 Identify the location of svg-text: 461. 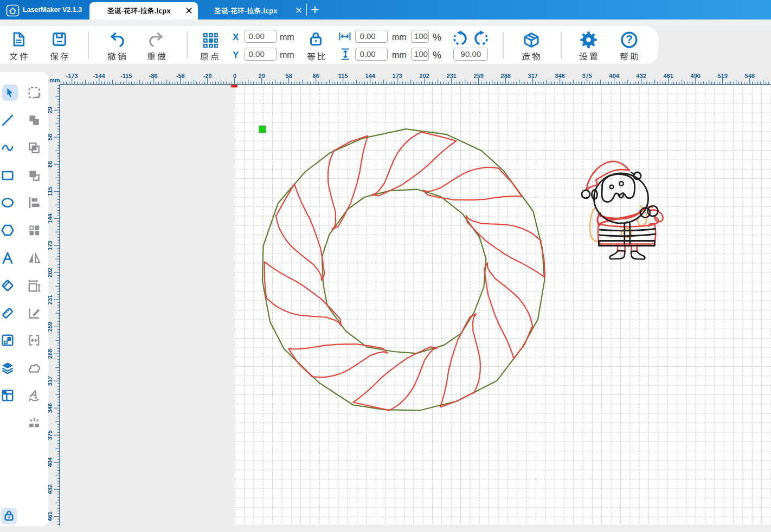
(669, 76).